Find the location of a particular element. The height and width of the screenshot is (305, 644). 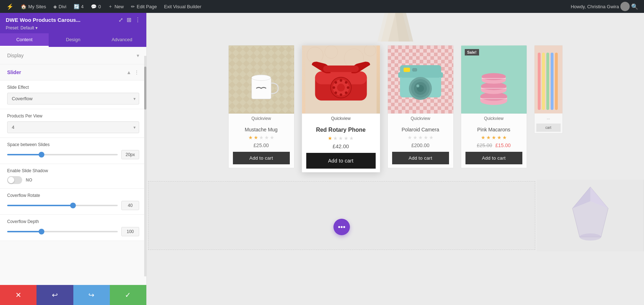

fab-button: ••• is located at coordinates (342, 227).